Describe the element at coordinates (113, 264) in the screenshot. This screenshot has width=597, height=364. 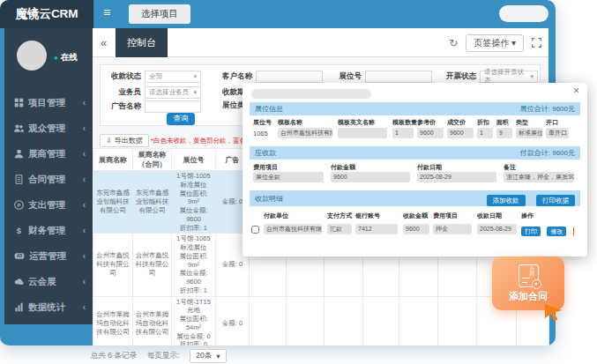
I see `cell-exhibitor: 台州市鑫悦科技有限公司` at that location.